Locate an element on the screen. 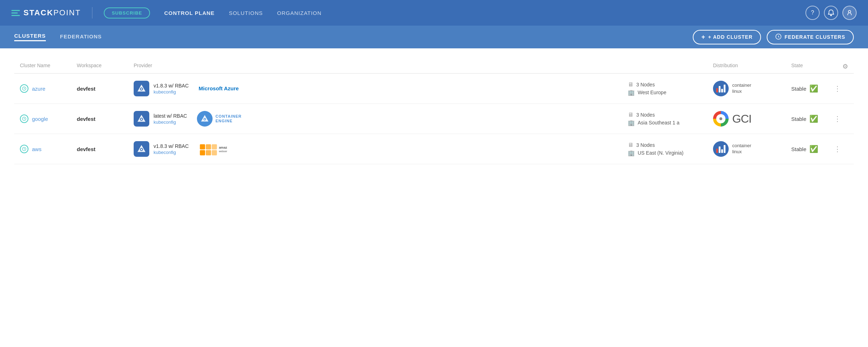 The image size is (868, 347). more-actions-aws: ⋮ is located at coordinates (841, 149).